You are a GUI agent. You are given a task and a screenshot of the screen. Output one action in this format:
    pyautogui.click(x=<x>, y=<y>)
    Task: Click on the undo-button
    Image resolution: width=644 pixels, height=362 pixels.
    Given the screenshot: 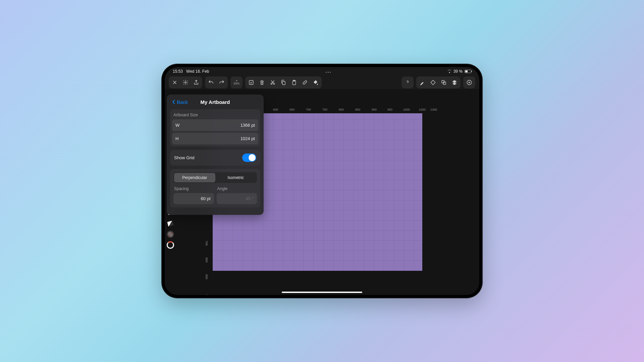 What is the action you would take?
    pyautogui.click(x=211, y=82)
    